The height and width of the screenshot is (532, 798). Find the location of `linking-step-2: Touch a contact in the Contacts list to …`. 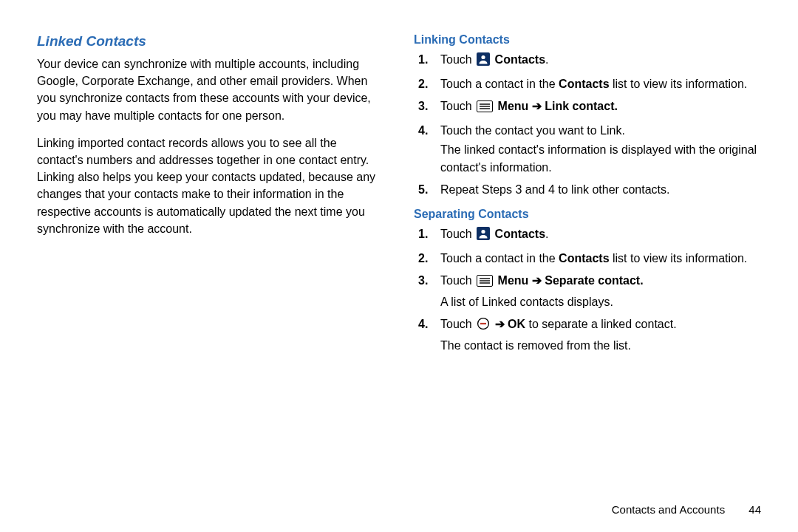

linking-step-2: Touch a contact in the Contacts list to … is located at coordinates (587, 84).